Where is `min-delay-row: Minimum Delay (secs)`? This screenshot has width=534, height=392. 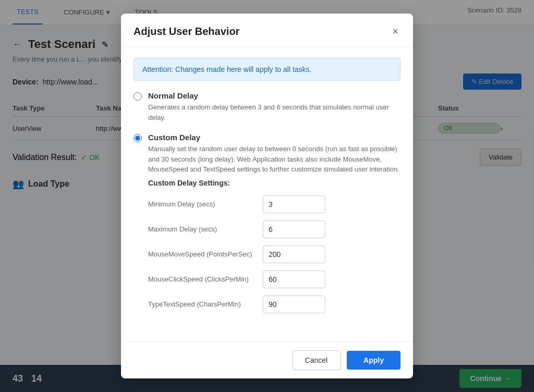
min-delay-row: Minimum Delay (secs) is located at coordinates (274, 204).